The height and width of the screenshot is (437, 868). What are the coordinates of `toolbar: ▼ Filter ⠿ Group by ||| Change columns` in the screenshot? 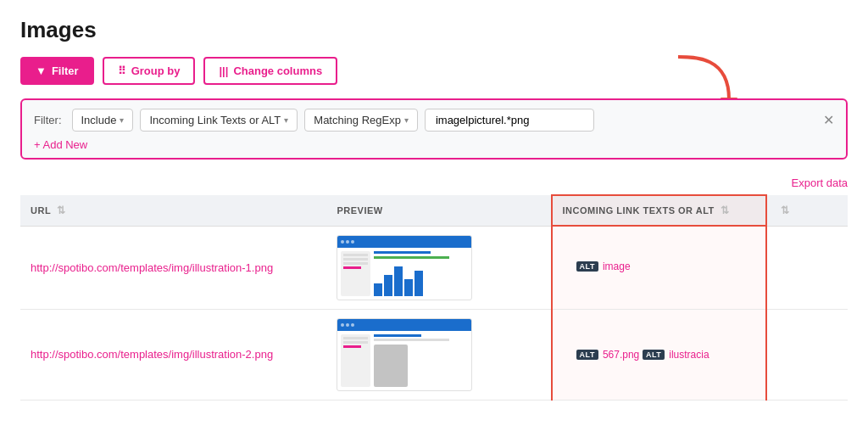 It's located at (434, 71).